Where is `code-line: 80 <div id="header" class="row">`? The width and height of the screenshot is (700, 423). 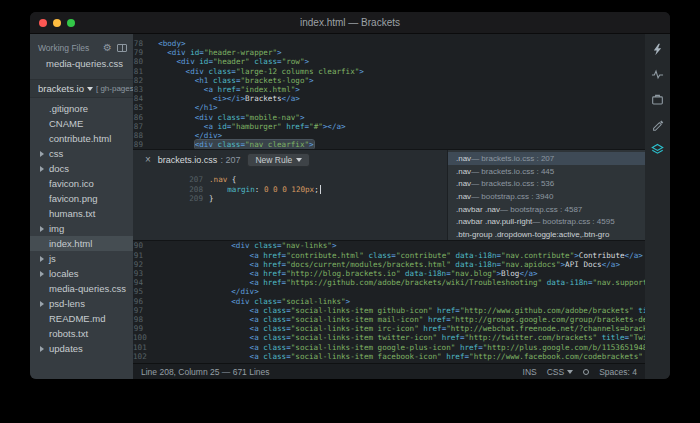 code-line: 80 <div id="header" class="row"> is located at coordinates (389, 62).